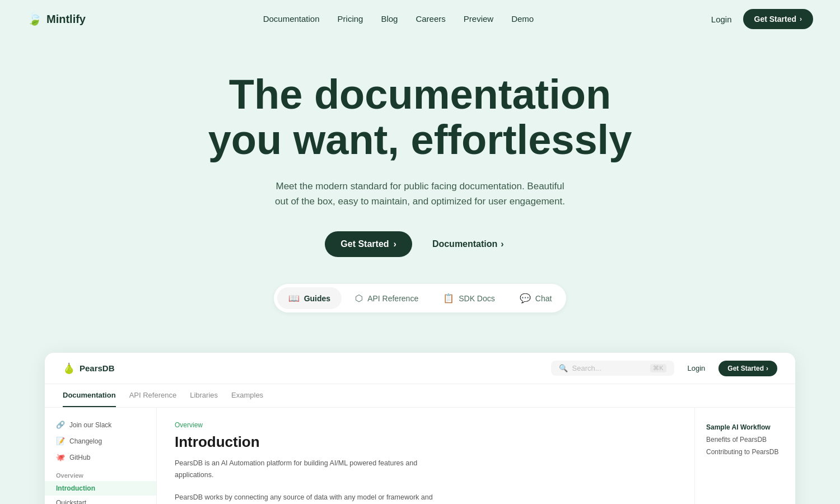 Image resolution: width=840 pixels, height=504 pixels. I want to click on preview-main-title: Introduction, so click(426, 442).